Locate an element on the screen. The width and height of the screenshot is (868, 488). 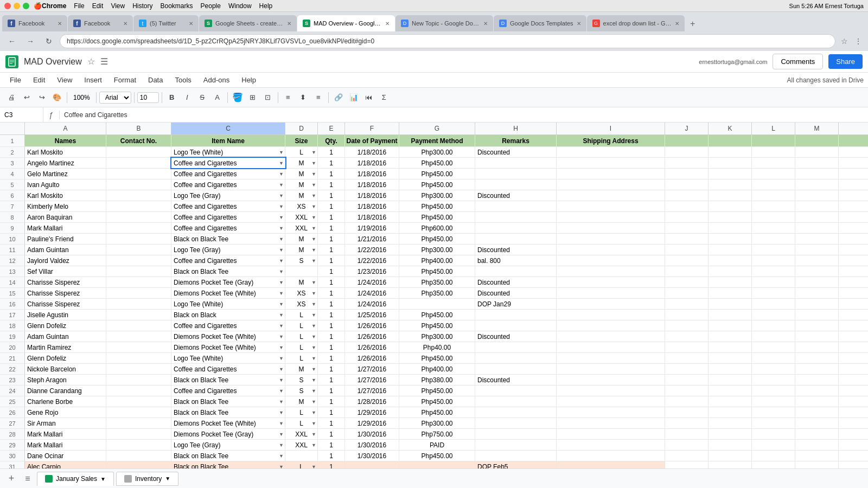
cell-4l is located at coordinates (774, 174).